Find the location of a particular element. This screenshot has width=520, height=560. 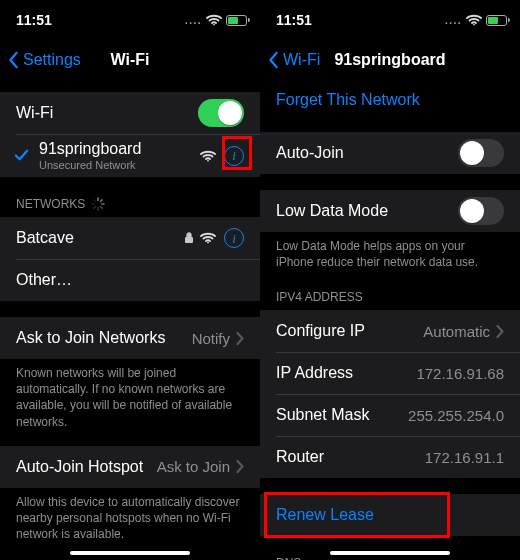

other-label: Other… is located at coordinates (130, 280).